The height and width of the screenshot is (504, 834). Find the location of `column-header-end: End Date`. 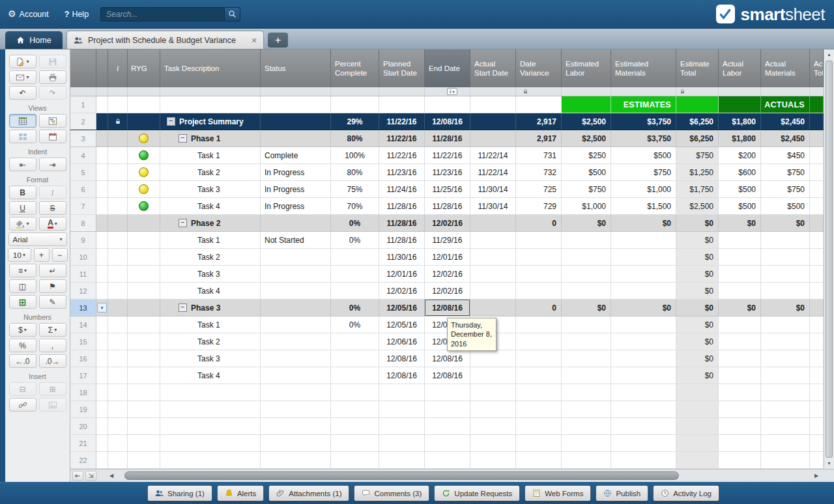

column-header-end: End Date is located at coordinates (448, 68).